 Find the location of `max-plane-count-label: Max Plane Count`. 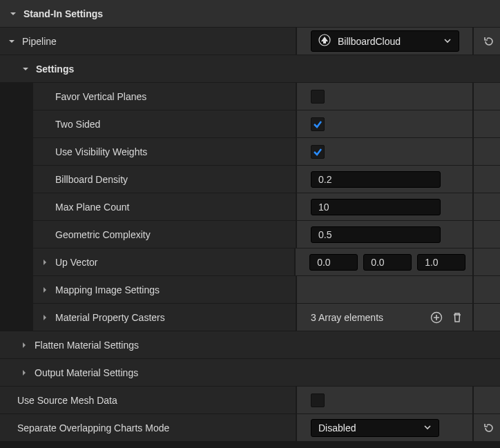

max-plane-count-label: Max Plane Count is located at coordinates (93, 207).